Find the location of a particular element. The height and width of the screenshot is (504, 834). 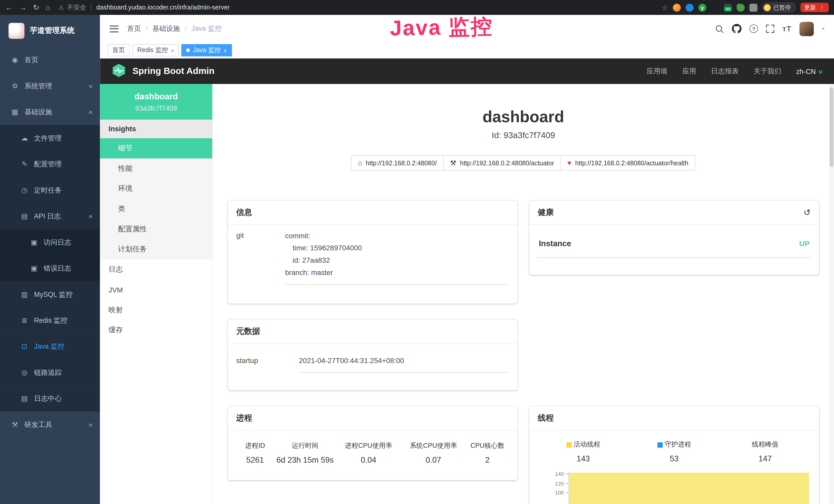

bookmark-star-icon: ☆ is located at coordinates (665, 7).